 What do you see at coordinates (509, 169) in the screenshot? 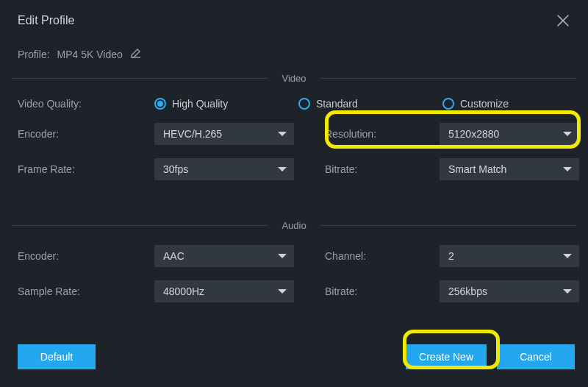
I see `video-bitrate-select: Smart Match` at bounding box center [509, 169].